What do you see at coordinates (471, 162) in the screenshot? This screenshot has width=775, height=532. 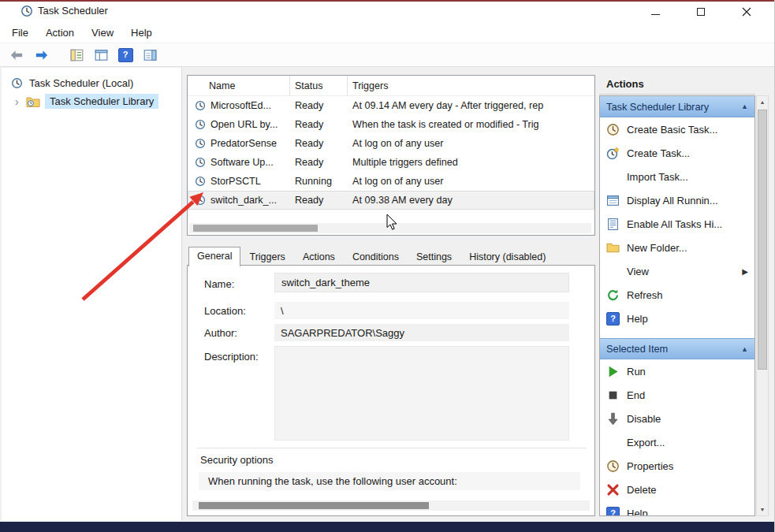 I see `task-triggers: Multiple triggers defined` at bounding box center [471, 162].